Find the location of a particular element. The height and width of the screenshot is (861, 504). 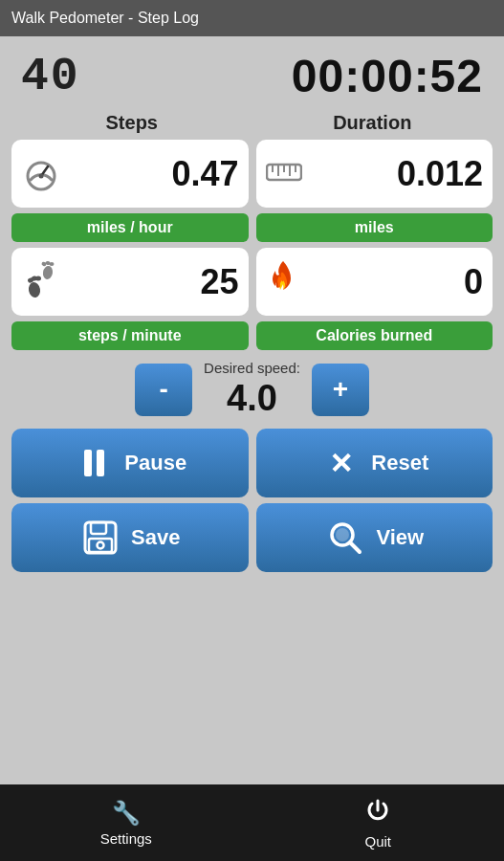

speed-control: - Desired speed: 4.0 + is located at coordinates (252, 389).